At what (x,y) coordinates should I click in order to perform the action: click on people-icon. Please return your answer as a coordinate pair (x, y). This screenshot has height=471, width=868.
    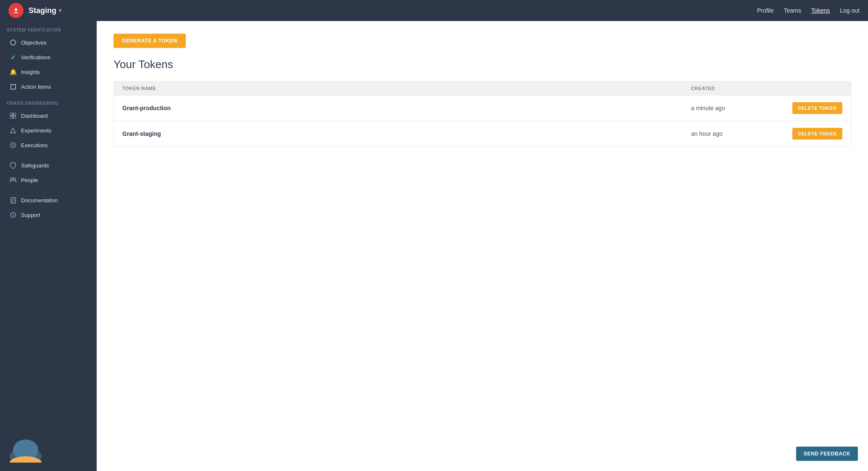
    Looking at the image, I should click on (13, 180).